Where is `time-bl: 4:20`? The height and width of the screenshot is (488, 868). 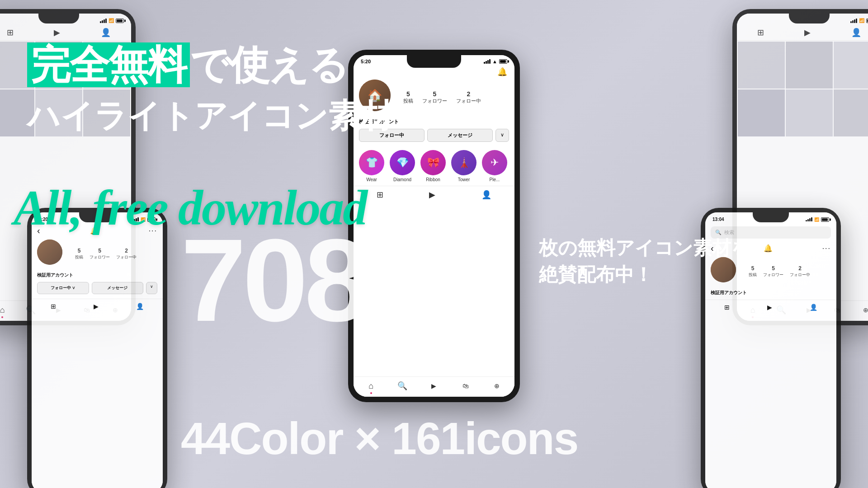
time-bl: 4:20 is located at coordinates (43, 220).